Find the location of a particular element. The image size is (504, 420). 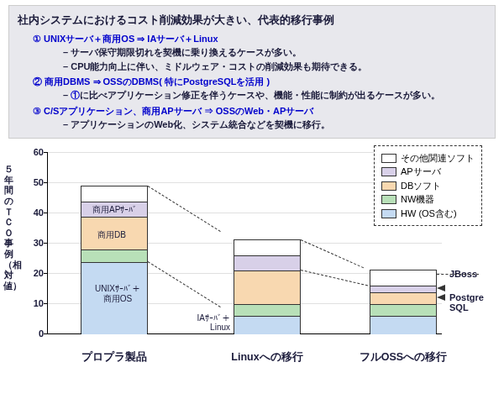

case-1-bullet-2: CPU能力向上に伴い、ミドルウェア・コストの削減効果も期待できる。 is located at coordinates (275, 67).